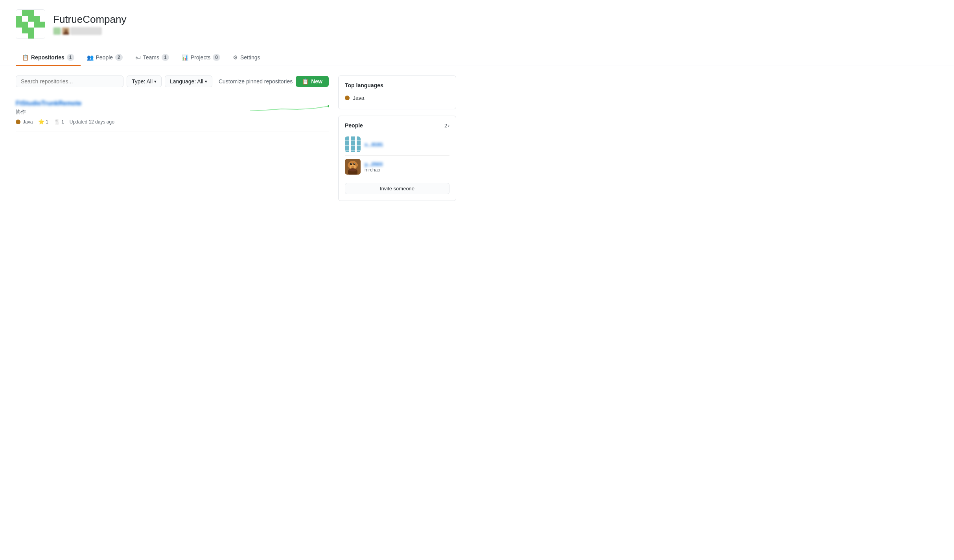  Describe the element at coordinates (397, 189) in the screenshot. I see `invite-someone-button: Invite someone` at that location.